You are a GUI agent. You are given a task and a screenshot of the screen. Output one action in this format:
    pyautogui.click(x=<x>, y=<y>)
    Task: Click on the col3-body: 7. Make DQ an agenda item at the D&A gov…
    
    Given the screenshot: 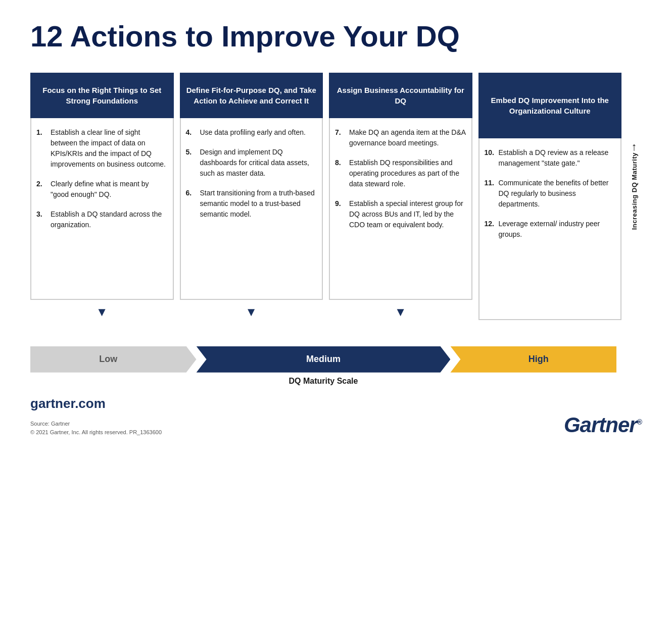 What is the action you would take?
    pyautogui.click(x=401, y=209)
    